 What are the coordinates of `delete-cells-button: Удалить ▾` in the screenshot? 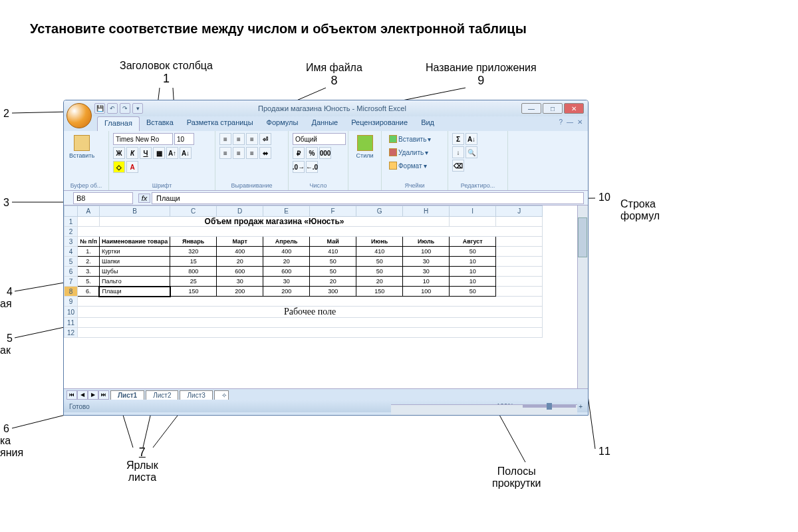 It's located at (415, 152).